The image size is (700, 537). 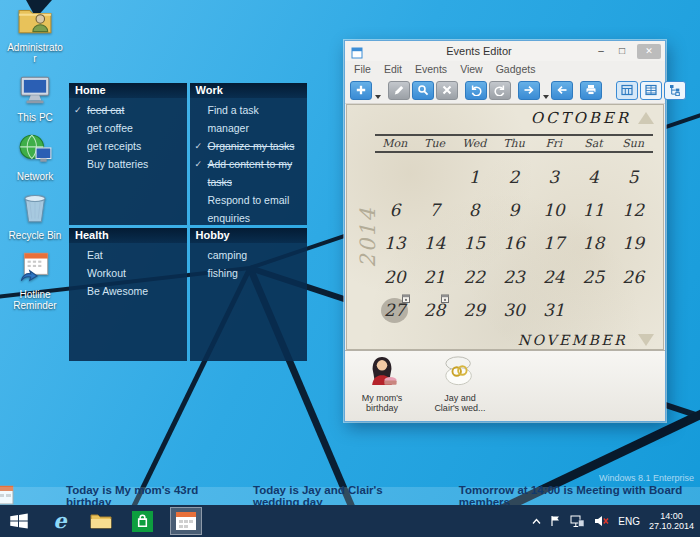 I want to click on menu-view: View, so click(x=472, y=69).